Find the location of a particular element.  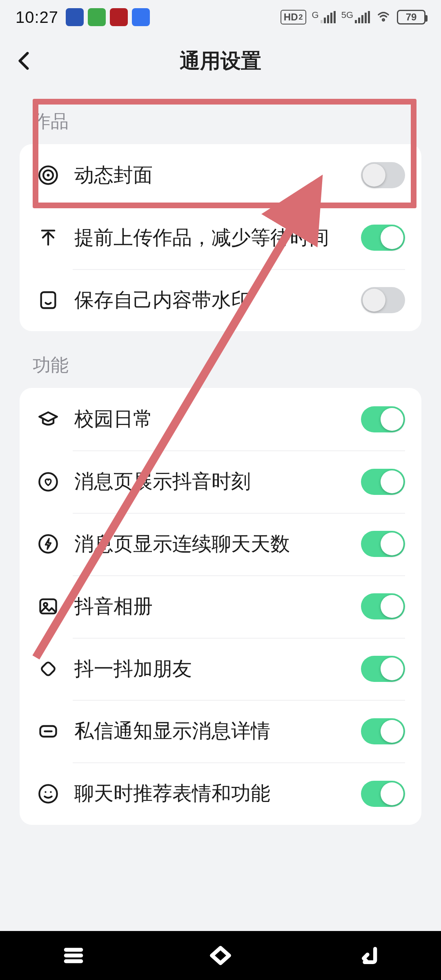

picture-icon is located at coordinates (48, 606).